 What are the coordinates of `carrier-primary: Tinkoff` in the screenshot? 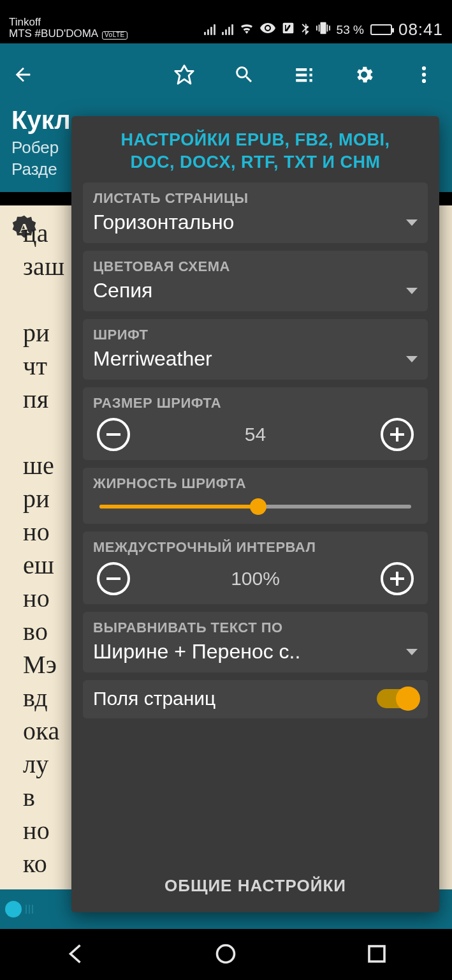 It's located at (68, 22).